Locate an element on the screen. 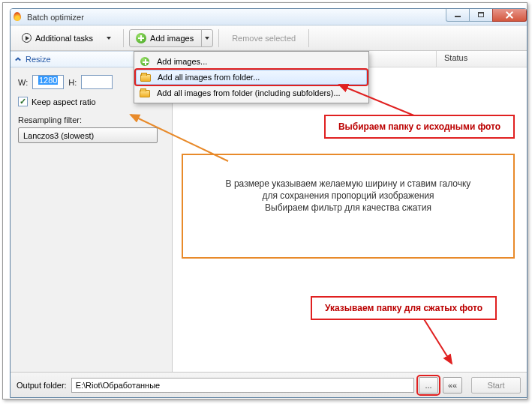  width-input: 1280 is located at coordinates (48, 82).